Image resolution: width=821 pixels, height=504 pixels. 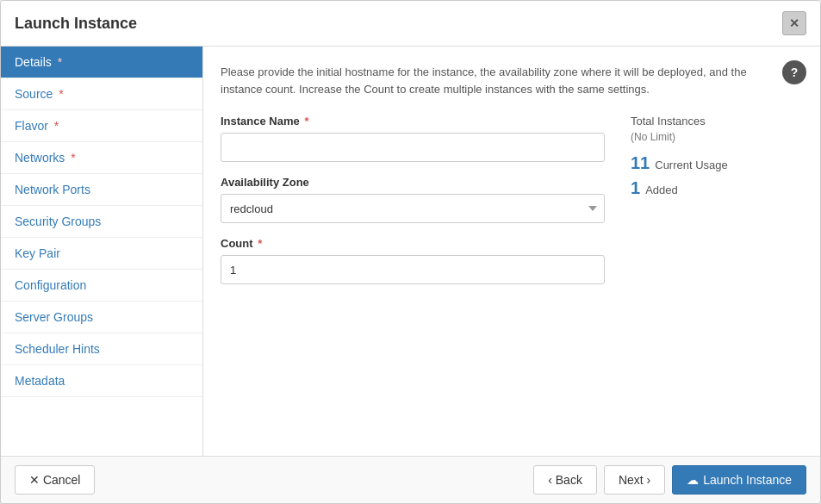 What do you see at coordinates (739, 480) in the screenshot?
I see `launch-instance-button: ☁ Launch Instance` at bounding box center [739, 480].